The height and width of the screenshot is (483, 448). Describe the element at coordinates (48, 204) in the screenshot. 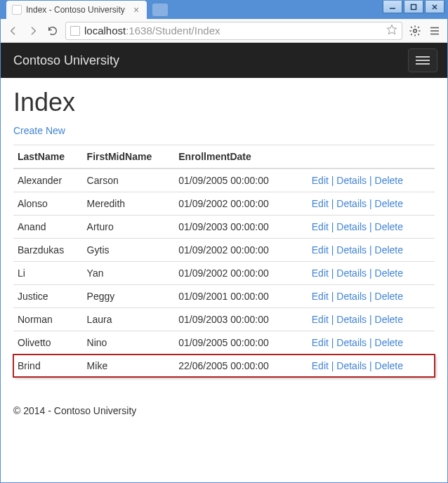

I see `cell-lastname: Alonso` at that location.